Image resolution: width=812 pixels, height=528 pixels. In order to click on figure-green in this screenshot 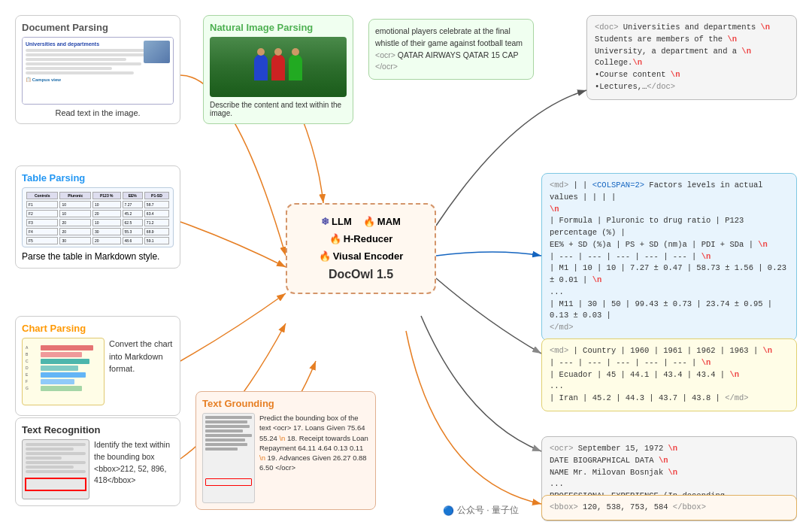, I will do `click(295, 68)`.